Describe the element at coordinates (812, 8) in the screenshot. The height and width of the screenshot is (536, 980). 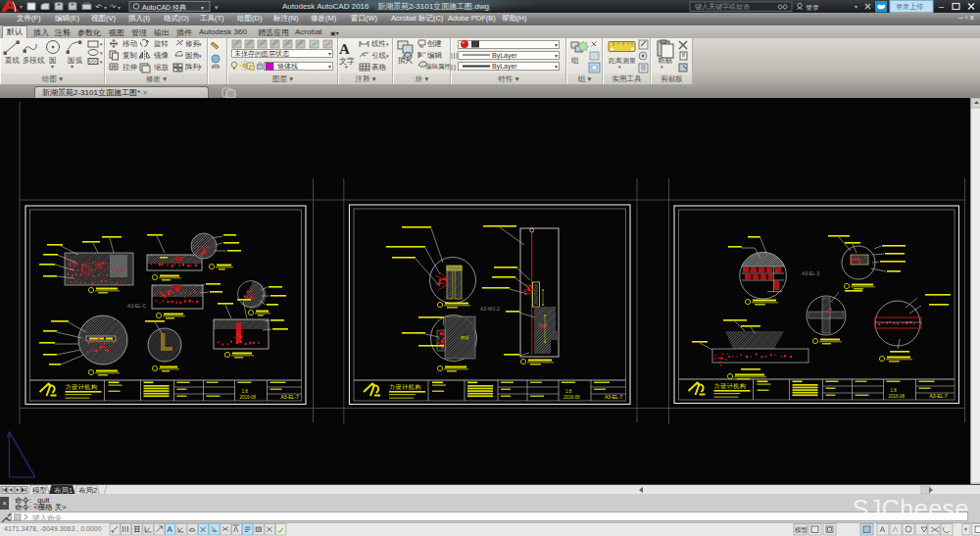
I see `svg-text: 登录` at that location.